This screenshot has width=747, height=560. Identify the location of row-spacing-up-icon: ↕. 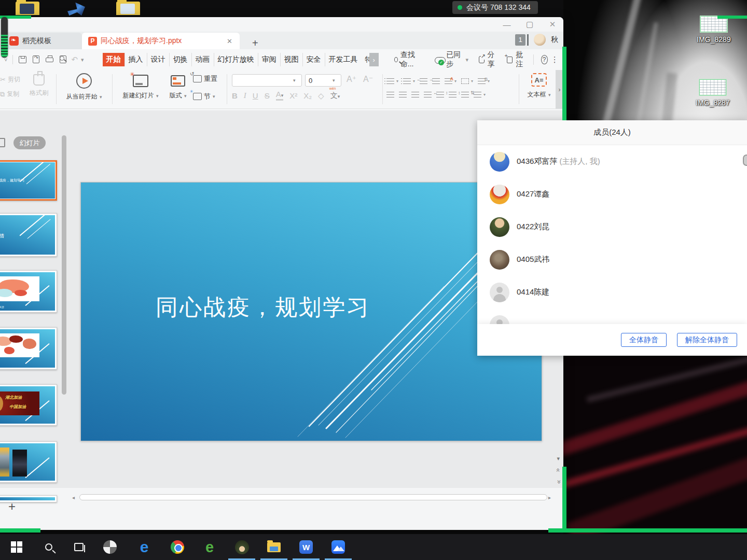
(452, 94).